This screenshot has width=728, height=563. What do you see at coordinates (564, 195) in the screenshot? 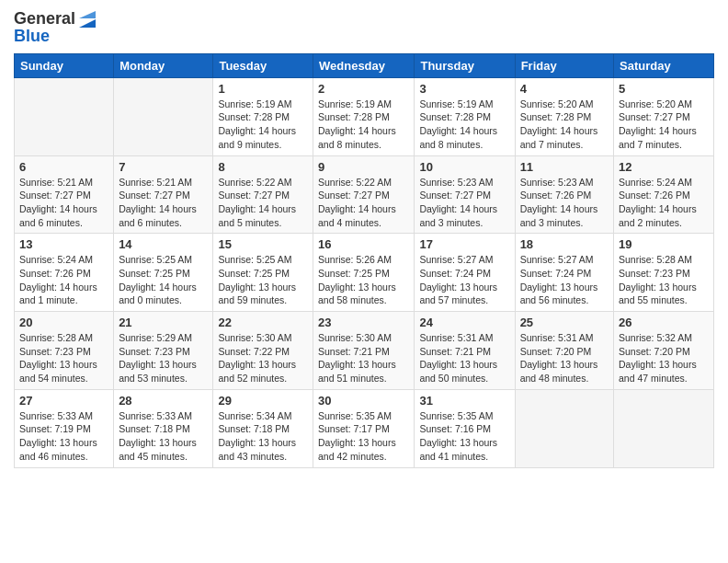
I see `calendar-cell: 11 Sunrise: 5:23 AM Sunset: 7:26 PM Dayl…` at bounding box center [564, 195].